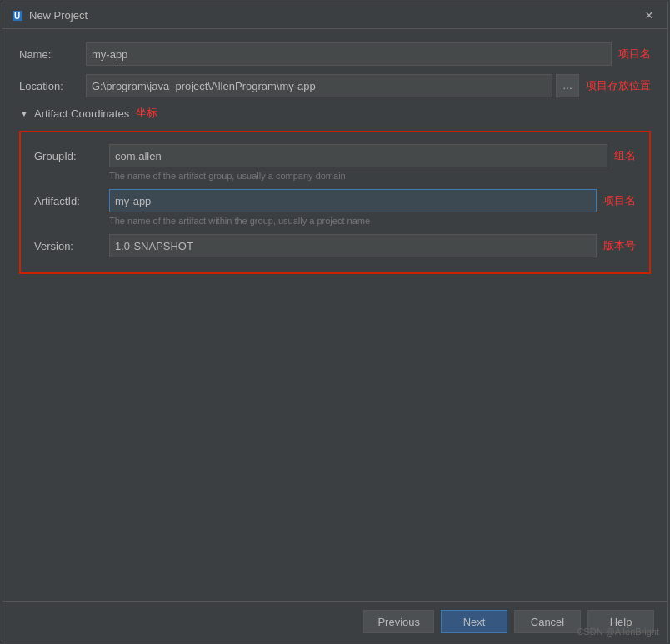  I want to click on watermark: CSDN @AllenBright, so click(618, 632).